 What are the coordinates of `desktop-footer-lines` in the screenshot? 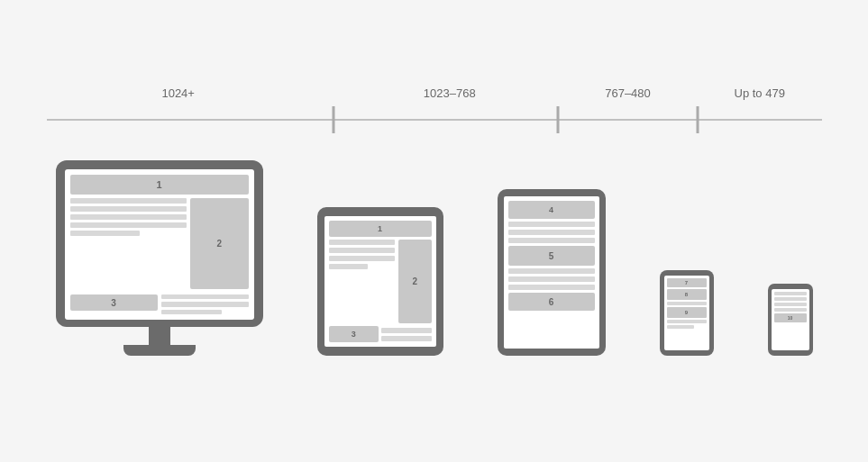 It's located at (206, 304).